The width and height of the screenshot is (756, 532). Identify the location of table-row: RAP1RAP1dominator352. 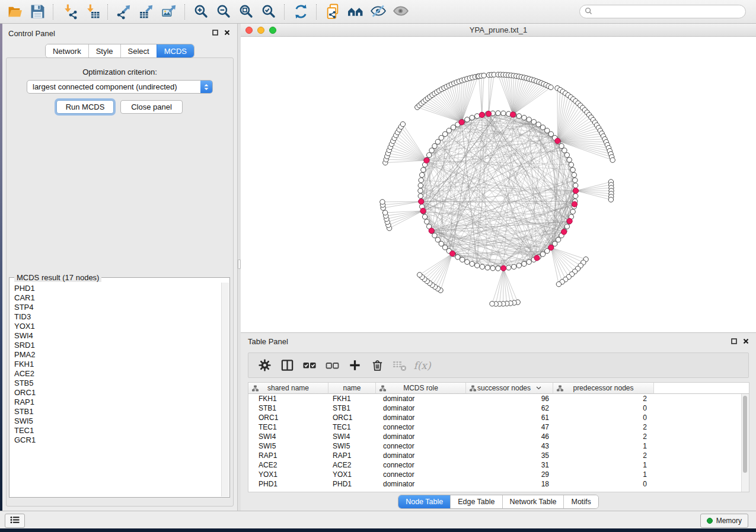
(499, 456).